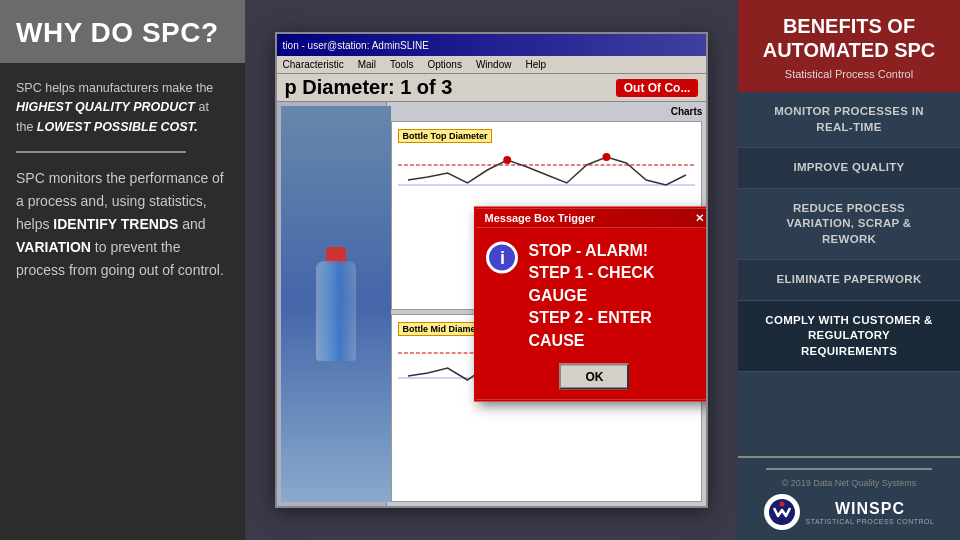 The image size is (960, 540). I want to click on title-box: WHY DO SPC?, so click(122, 32).